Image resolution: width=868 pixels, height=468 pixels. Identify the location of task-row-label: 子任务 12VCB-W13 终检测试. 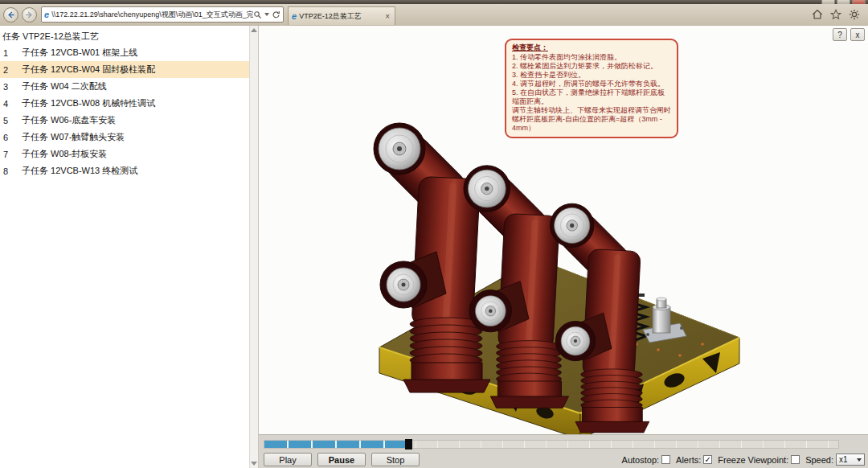
(80, 170).